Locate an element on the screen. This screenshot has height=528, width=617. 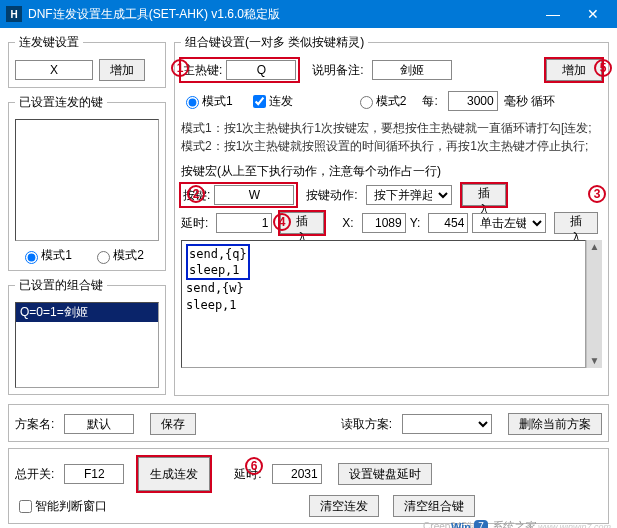
left-mode1-radio: 模式1 is located at coordinates (46, 256).